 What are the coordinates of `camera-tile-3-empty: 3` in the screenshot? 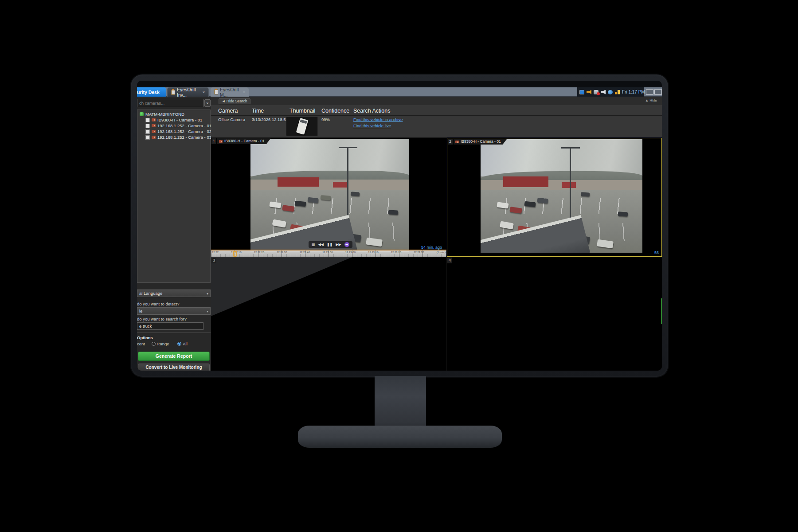 It's located at (329, 314).